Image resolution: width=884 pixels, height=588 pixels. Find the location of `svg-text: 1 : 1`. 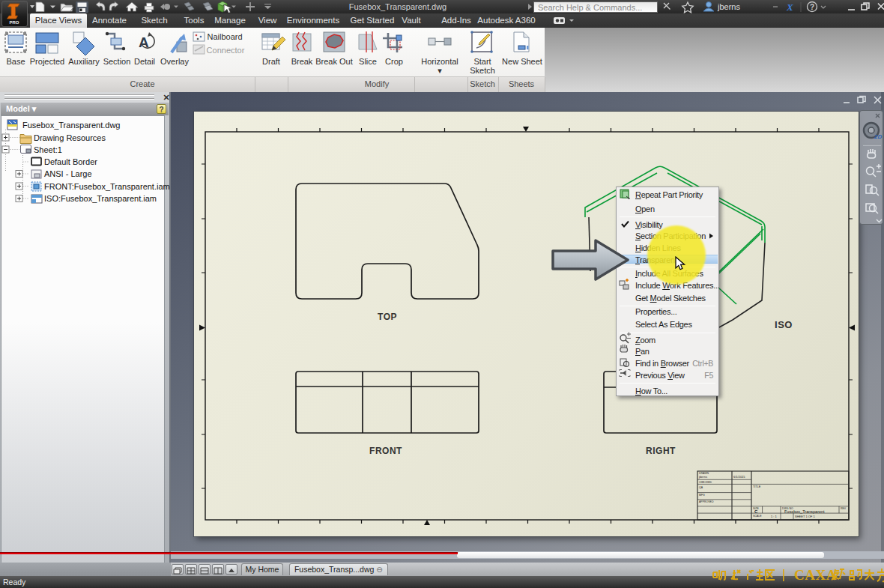

svg-text: 1 : 1 is located at coordinates (775, 517).